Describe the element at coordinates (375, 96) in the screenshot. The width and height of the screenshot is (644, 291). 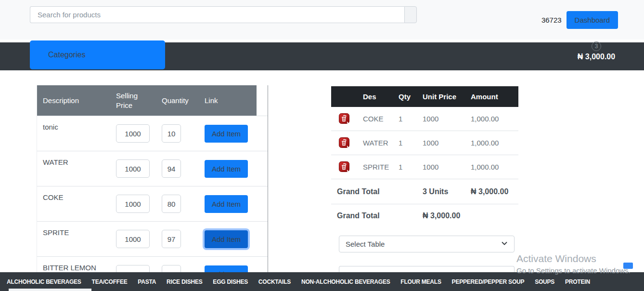
I see `header-des: Des` at that location.